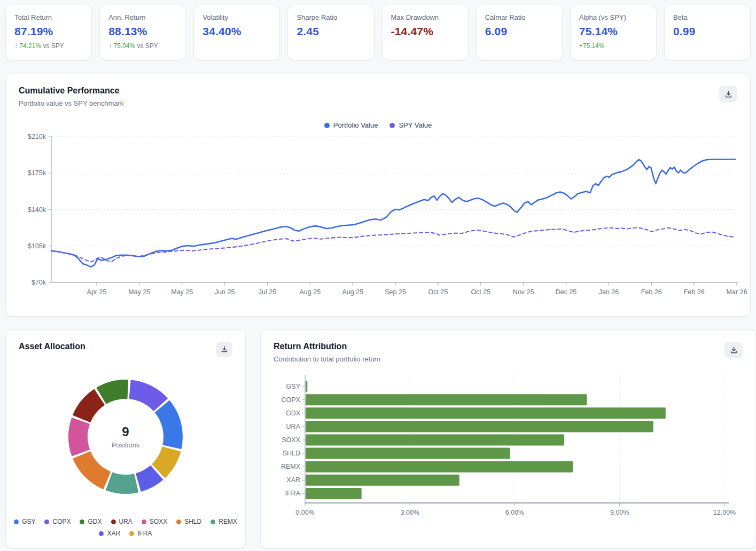 Image resolution: width=756 pixels, height=551 pixels. Describe the element at coordinates (37, 173) in the screenshot. I see `svg-text: $175k` at that location.